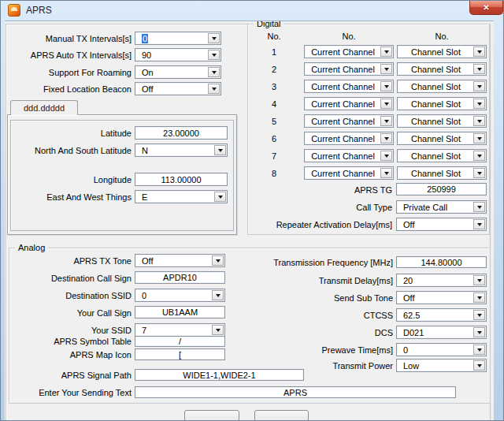  Describe the element at coordinates (178, 73) in the screenshot. I see `support-for-roaming-combo: On` at that location.